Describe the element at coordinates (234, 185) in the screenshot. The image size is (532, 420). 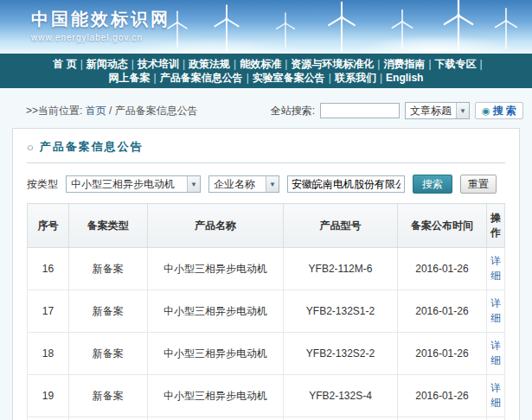
I see `filter-field-value: 企业名称` at that location.